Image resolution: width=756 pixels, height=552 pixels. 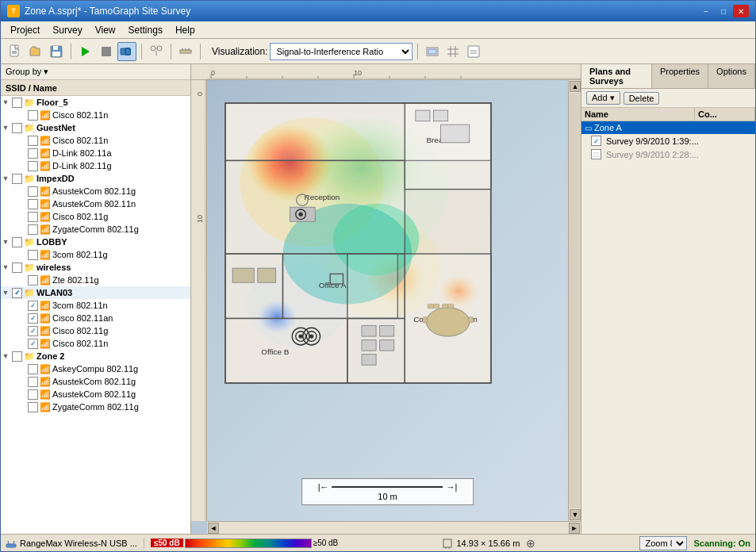 I want to click on expander-impexdd: ▼, so click(x=6, y=178).